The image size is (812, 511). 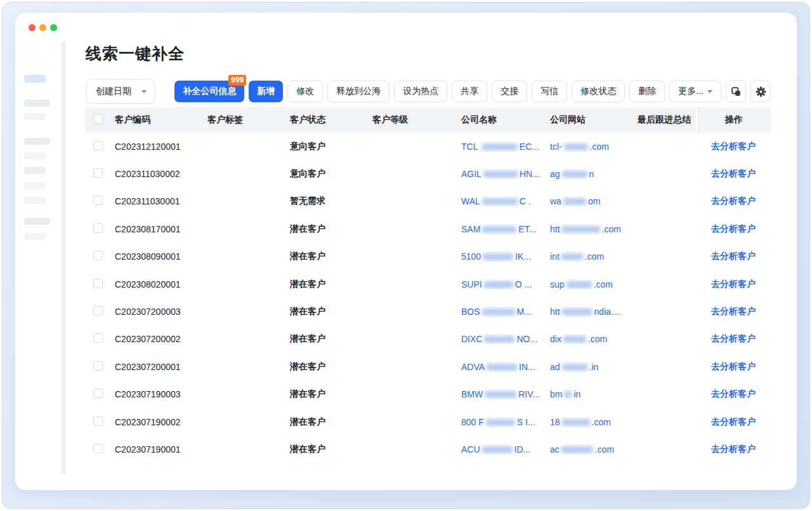 What do you see at coordinates (98, 119) in the screenshot?
I see `select-all-checkbox` at bounding box center [98, 119].